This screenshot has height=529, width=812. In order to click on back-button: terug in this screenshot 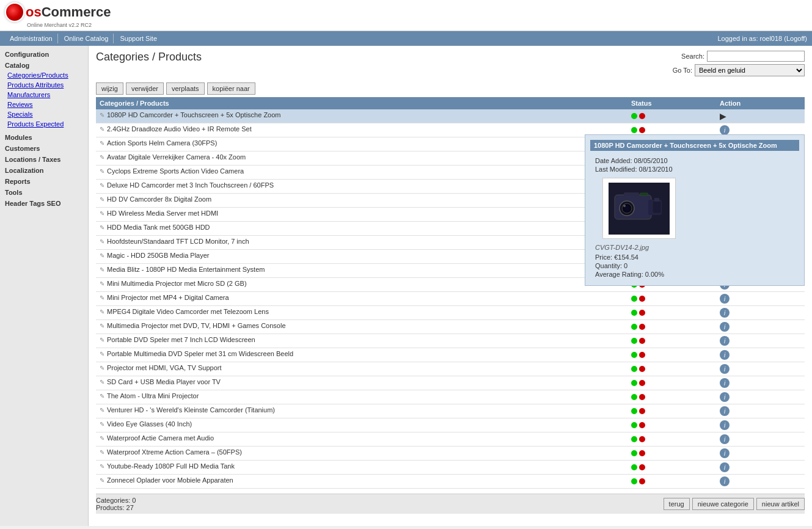, I will do `click(677, 504)`.